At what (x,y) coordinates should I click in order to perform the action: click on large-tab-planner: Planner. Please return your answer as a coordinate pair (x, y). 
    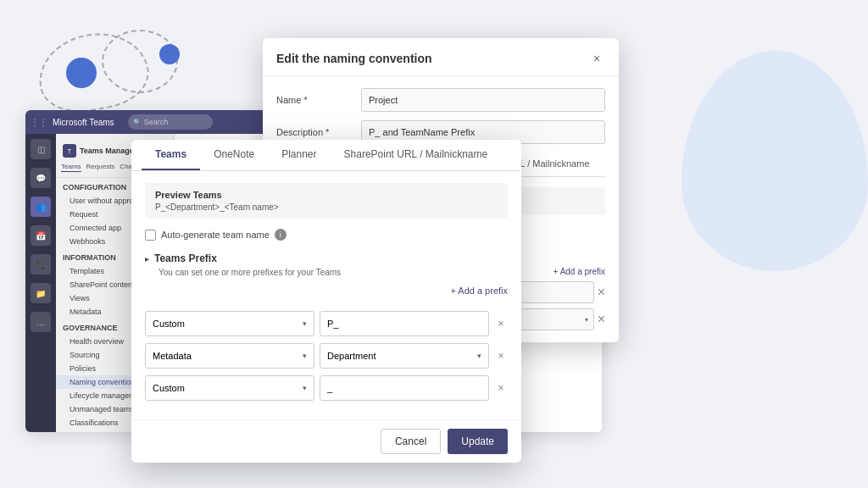
    Looking at the image, I should click on (298, 155).